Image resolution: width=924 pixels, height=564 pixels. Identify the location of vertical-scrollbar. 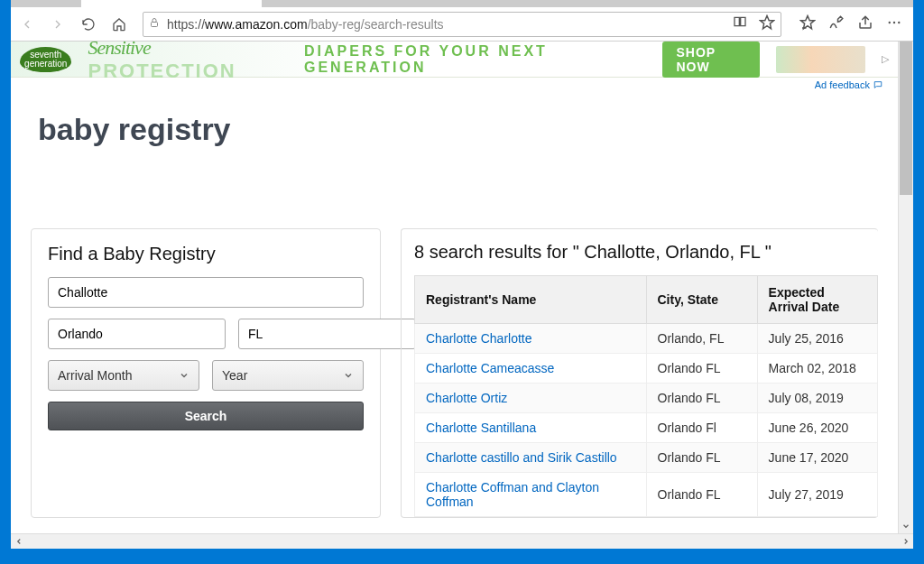
(906, 287).